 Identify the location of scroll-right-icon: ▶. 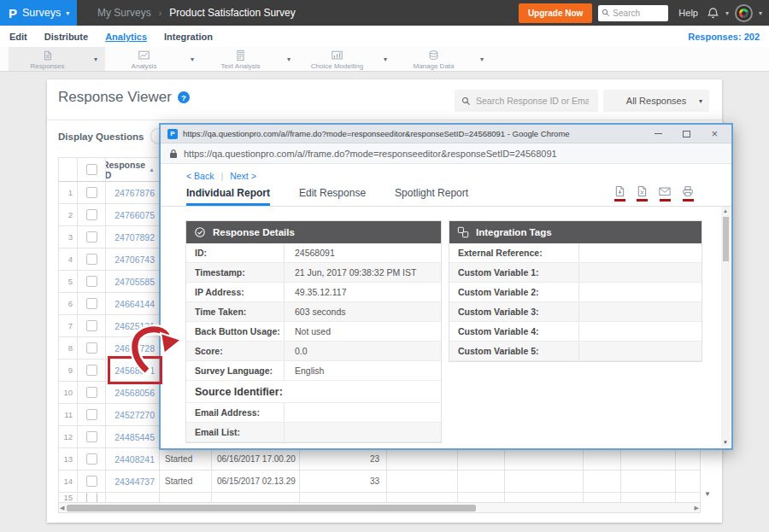
(697, 508).